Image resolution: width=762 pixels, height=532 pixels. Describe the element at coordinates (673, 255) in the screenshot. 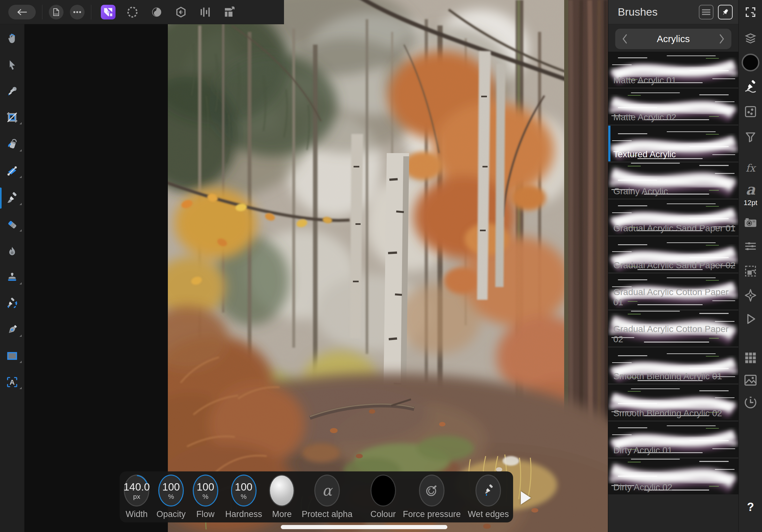

I see `brush-item: Gradual Acrylic Sand Paper 02` at that location.